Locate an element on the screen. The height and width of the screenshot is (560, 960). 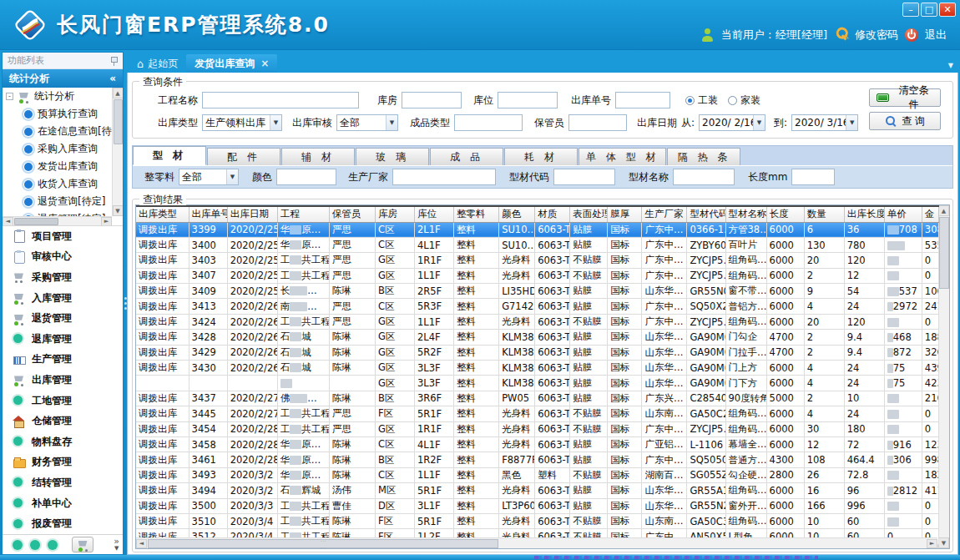
tab-overflow-icon: ▼ is located at coordinates (951, 65).